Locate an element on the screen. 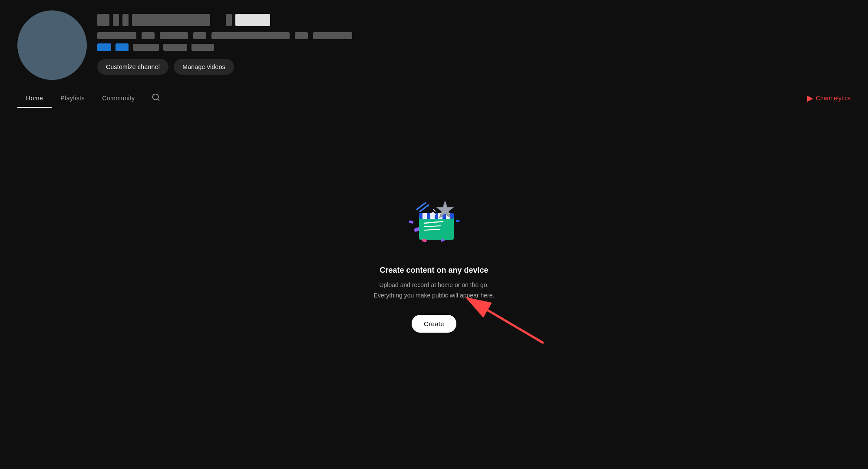  channelytics-label: Channelytics is located at coordinates (833, 98).